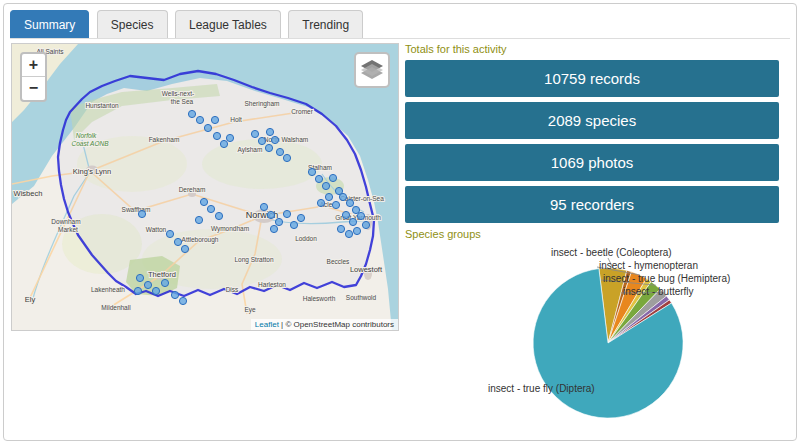 This screenshot has height=444, width=800. What do you see at coordinates (592, 162) in the screenshot?
I see `photos-stat: 1069 photos` at bounding box center [592, 162].